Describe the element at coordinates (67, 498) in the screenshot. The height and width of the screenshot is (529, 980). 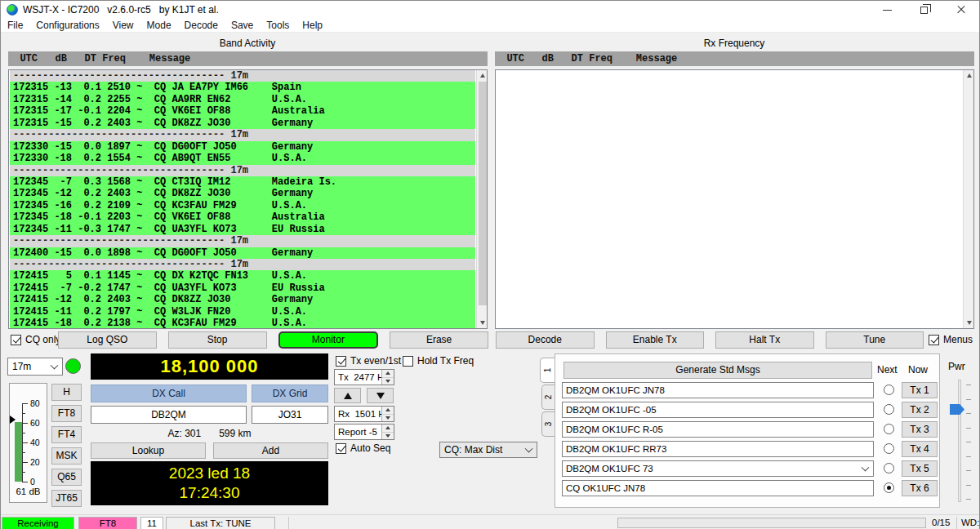
I see `mode-button-jt65: JT65` at that location.